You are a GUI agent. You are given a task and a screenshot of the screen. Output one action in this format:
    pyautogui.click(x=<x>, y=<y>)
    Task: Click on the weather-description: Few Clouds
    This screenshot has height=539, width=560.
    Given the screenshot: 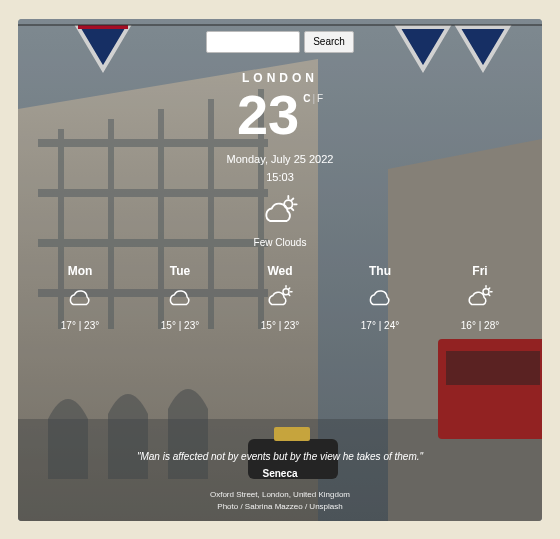 What is the action you would take?
    pyautogui.click(x=280, y=242)
    